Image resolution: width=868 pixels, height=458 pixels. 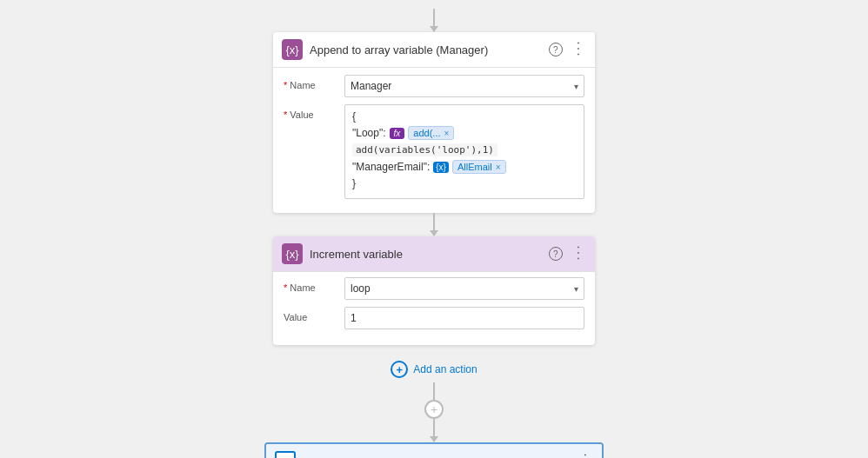 What do you see at coordinates (498, 167) in the screenshot?
I see `all-email-close-icon: ×` at bounding box center [498, 167].